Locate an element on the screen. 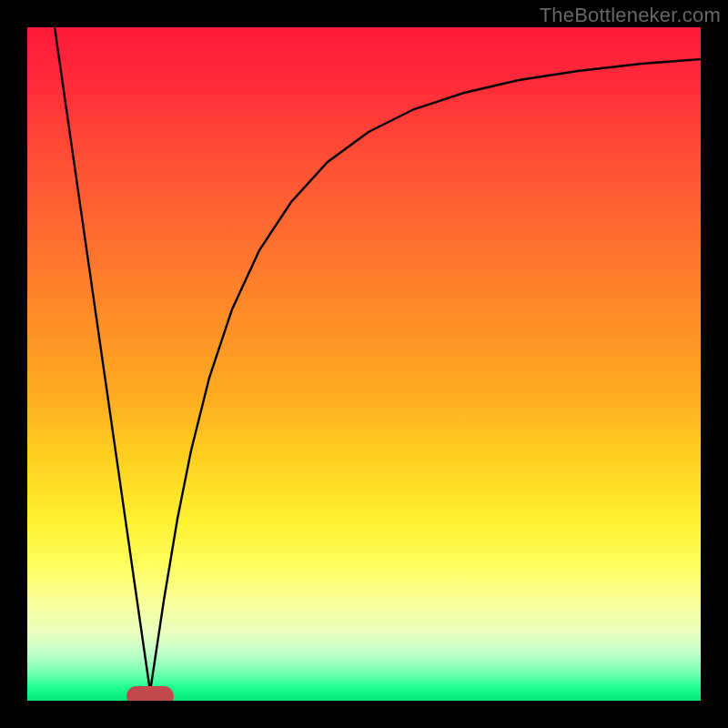 The image size is (728, 728). watermark-text: TheBottleneker.com is located at coordinates (630, 15).